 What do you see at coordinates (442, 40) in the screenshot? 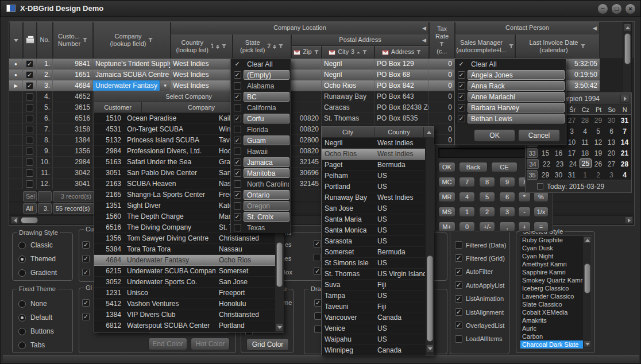
I see `column-header-tax-rate: Tax Rate(c...` at bounding box center [442, 40].